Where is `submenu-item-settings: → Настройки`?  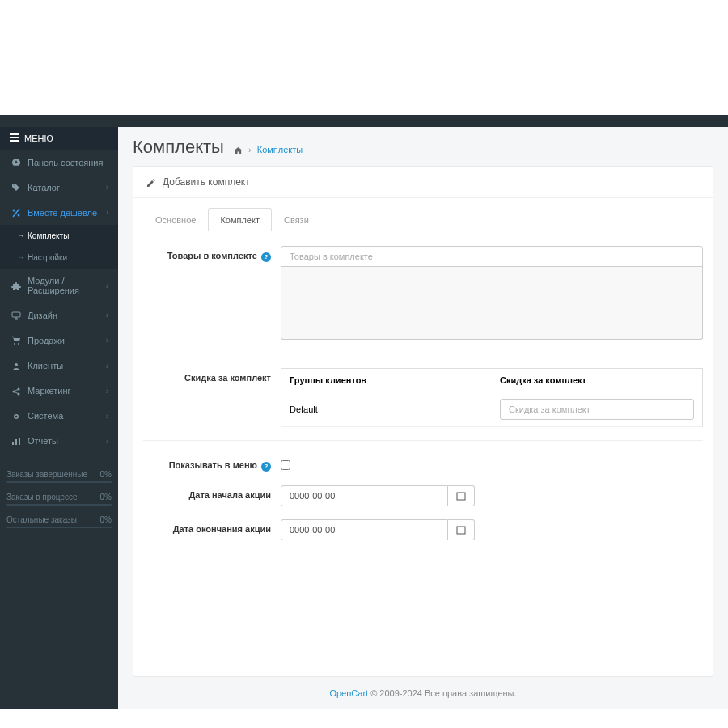 submenu-item-settings: → Настройки is located at coordinates (59, 257).